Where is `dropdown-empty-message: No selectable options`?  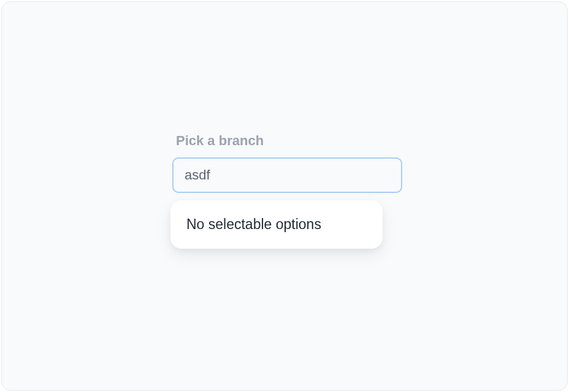 dropdown-empty-message: No selectable options is located at coordinates (277, 224).